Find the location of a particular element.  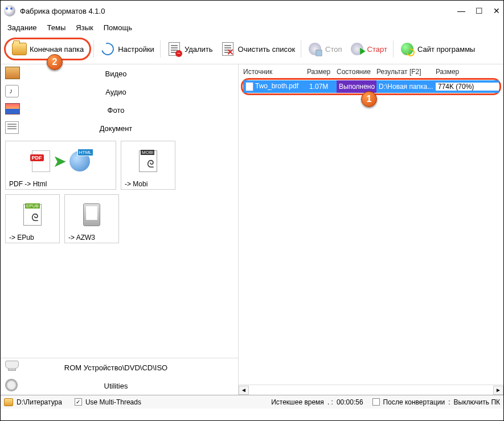

doc-icon is located at coordinates (12, 128).